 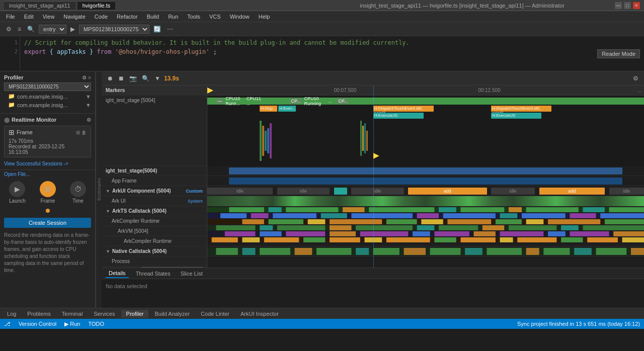 What do you see at coordinates (173, 17) in the screenshot?
I see `menu-run: Run` at bounding box center [173, 17].